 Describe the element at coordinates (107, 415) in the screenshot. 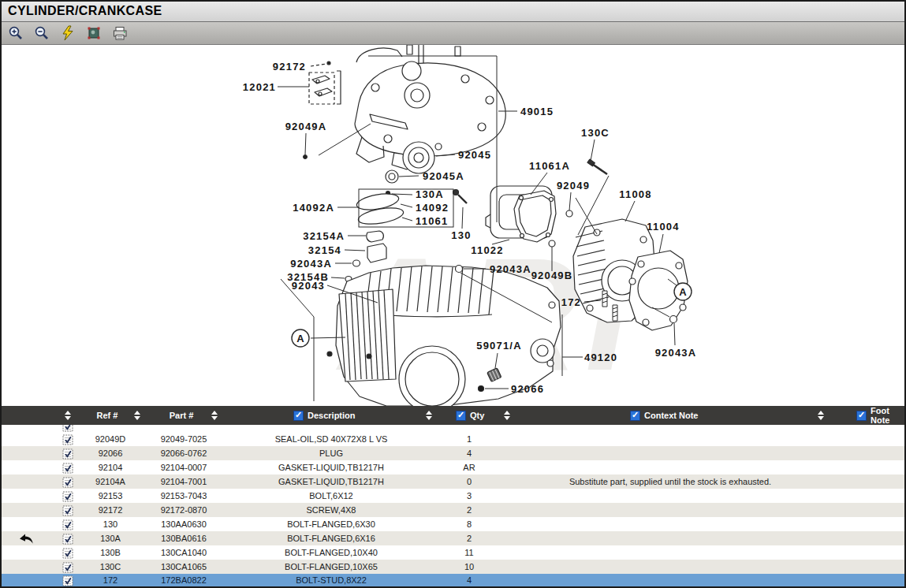

I see `col-ref: Ref #` at that location.